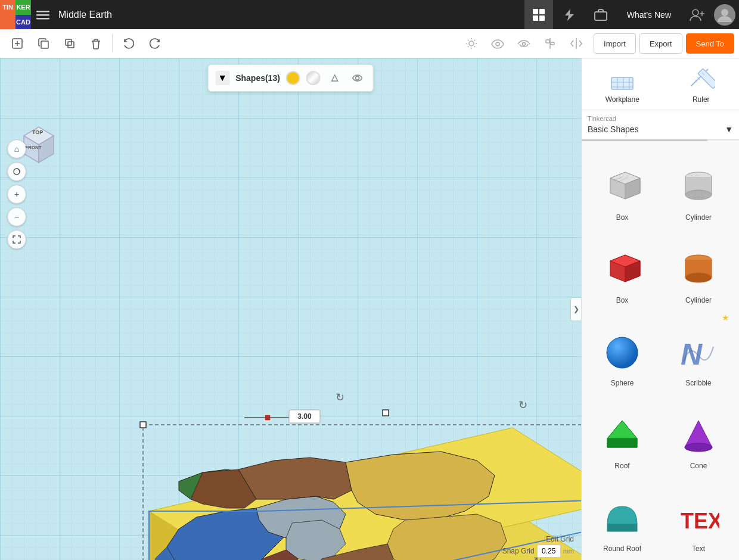  I want to click on top-navigation: TIN KER CAD Middle Earth, so click(370, 14).